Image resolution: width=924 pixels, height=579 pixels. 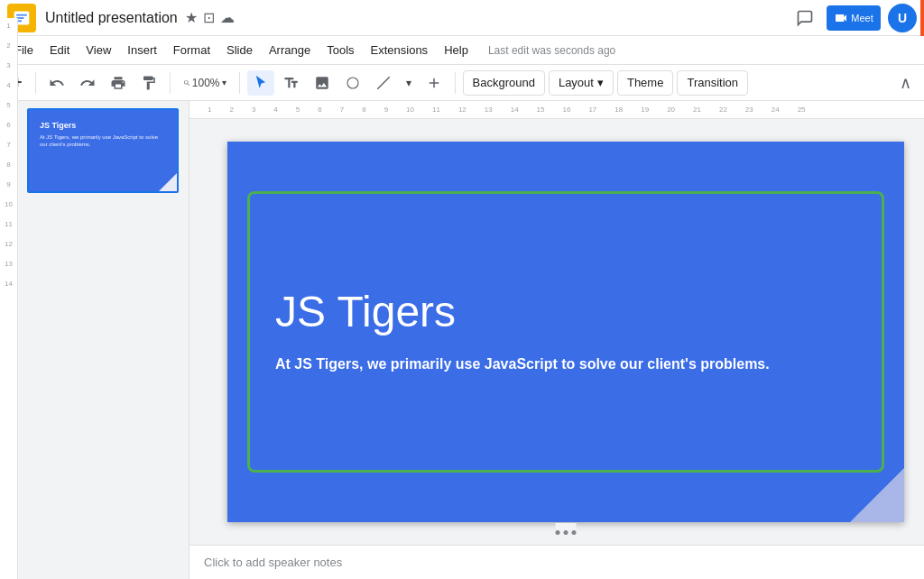 What do you see at coordinates (902, 18) in the screenshot?
I see `user-avatar: U` at bounding box center [902, 18].